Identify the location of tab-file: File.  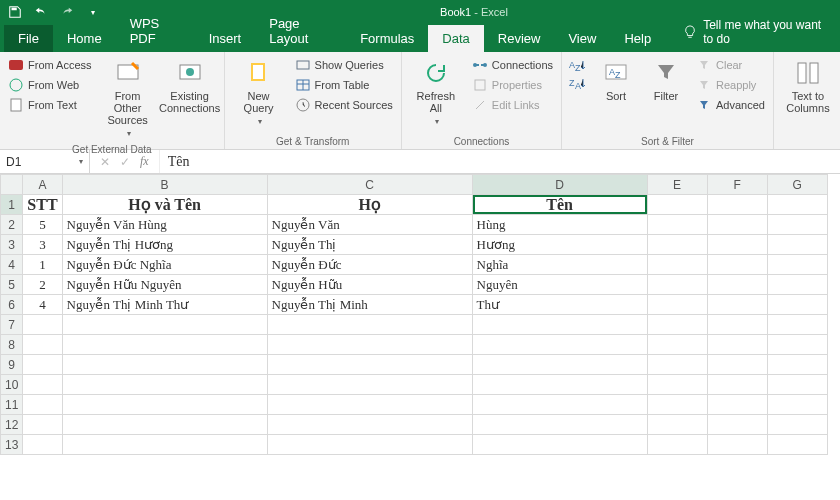
(28, 38).